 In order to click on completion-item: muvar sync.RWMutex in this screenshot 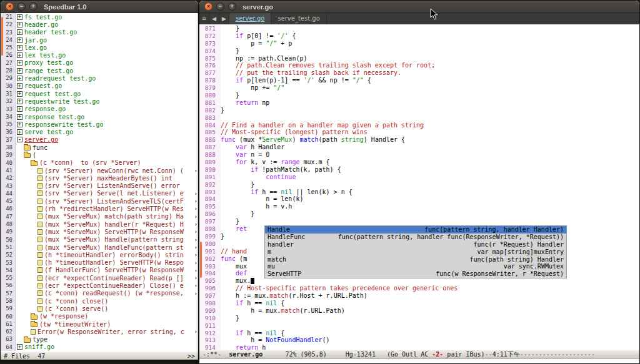, I will do `click(416, 267)`.